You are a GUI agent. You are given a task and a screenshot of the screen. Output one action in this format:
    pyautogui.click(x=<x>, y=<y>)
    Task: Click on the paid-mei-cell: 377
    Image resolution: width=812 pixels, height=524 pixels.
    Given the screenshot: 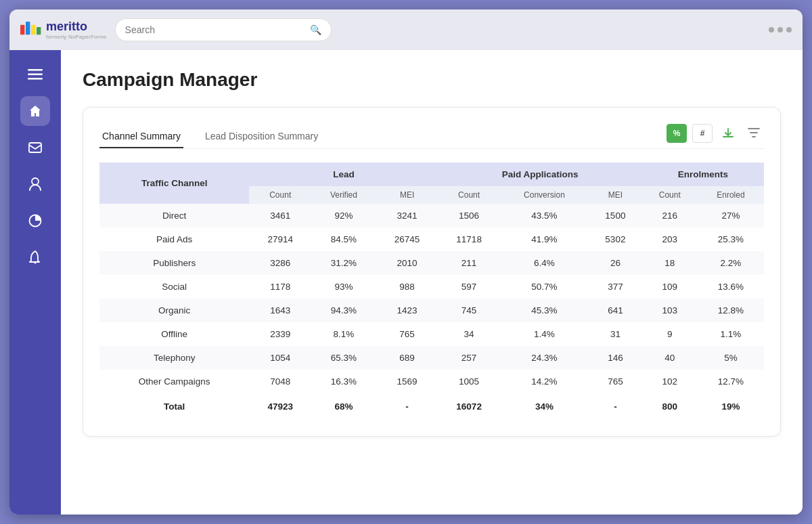 What is the action you would take?
    pyautogui.click(x=616, y=287)
    